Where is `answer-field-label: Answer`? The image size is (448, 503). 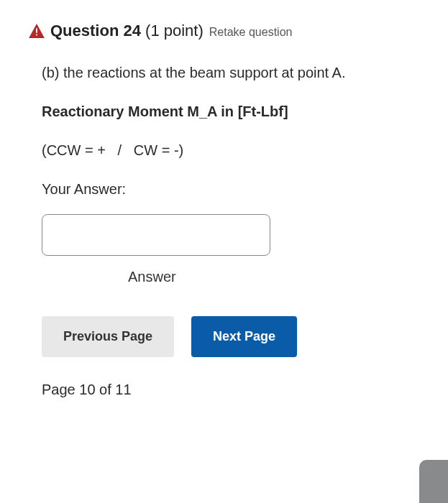 answer-field-label: Answer is located at coordinates (273, 277).